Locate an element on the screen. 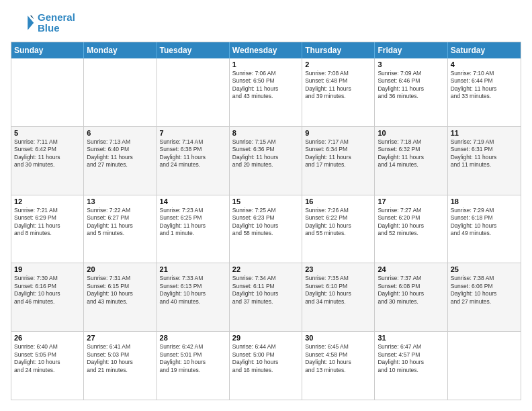 Image resolution: width=532 pixels, height=411 pixels. cell-text: Sunrise: 7:30 AM Sunset: 6:16 PM Dayligh… is located at coordinates (47, 290).